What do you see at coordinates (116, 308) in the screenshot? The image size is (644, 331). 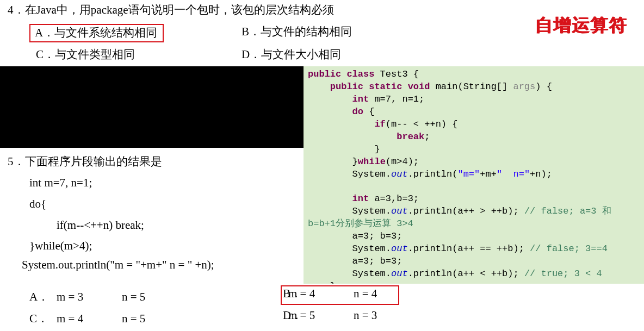 I see `q5-options-left: A． m = 3 n = 5 C． m = 4 n = 5` at bounding box center [116, 308].